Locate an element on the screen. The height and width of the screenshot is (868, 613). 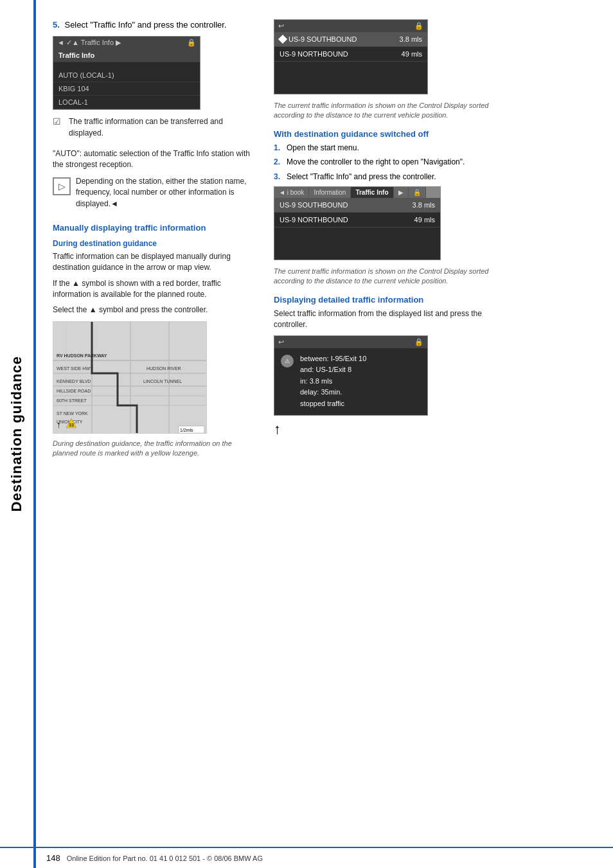
note-transferred-text: The traffic information can be transferr… is located at coordinates (163, 127).